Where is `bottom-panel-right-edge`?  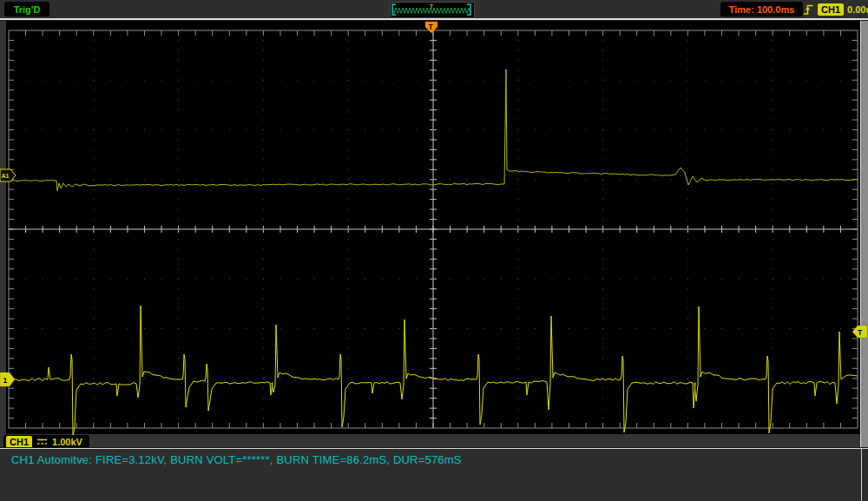 bottom-panel-right-edge is located at coordinates (861, 475).